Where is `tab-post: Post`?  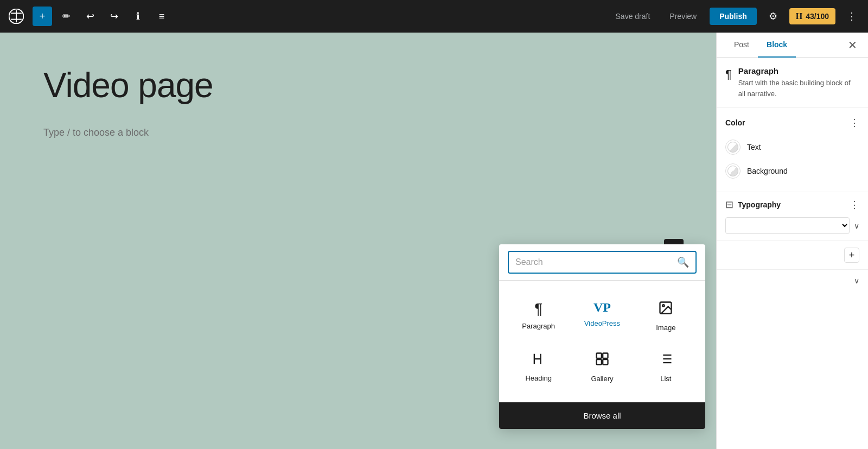 tab-post: Post is located at coordinates (742, 45).